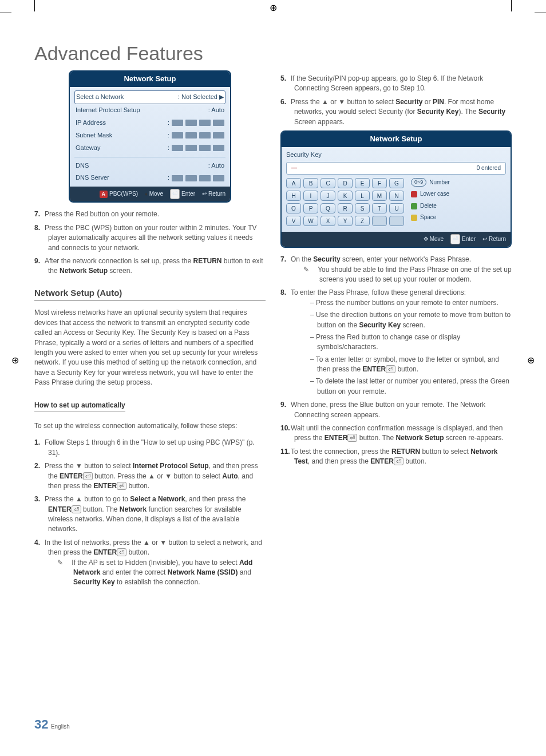  Describe the element at coordinates (328, 183) in the screenshot. I see `key-C: C` at that location.